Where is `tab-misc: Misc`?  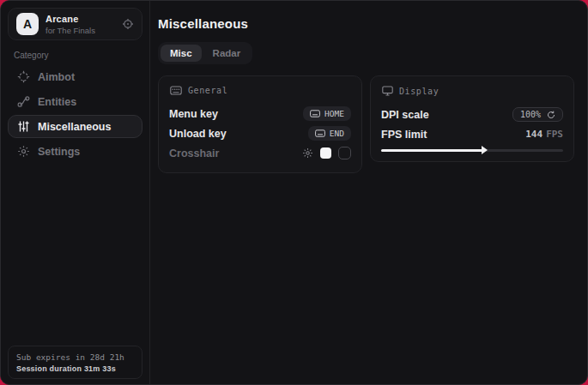
tab-misc: Misc is located at coordinates (181, 53).